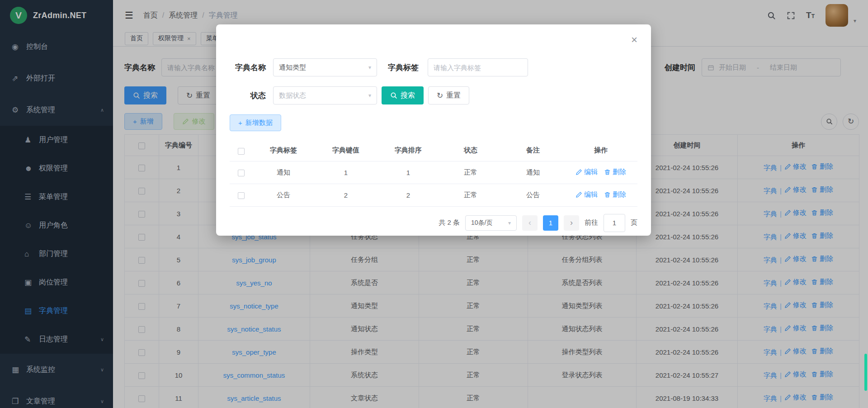  Describe the element at coordinates (634, 40) in the screenshot. I see `close-icon: ×` at that location.